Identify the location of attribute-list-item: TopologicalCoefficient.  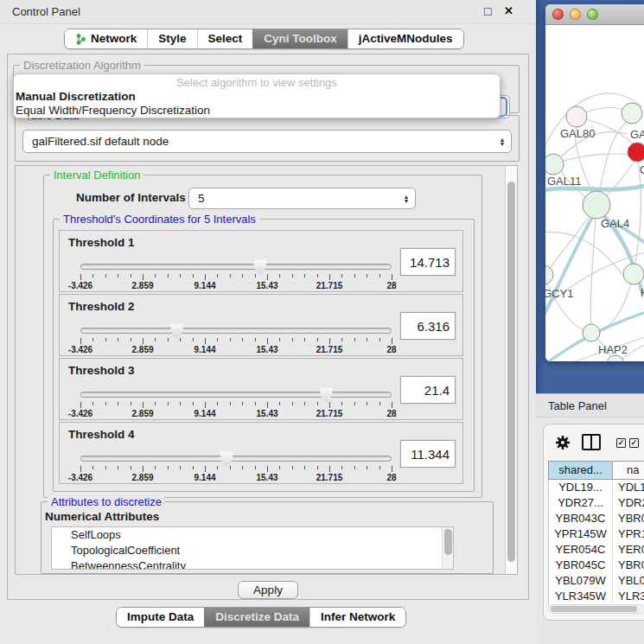
(252, 551).